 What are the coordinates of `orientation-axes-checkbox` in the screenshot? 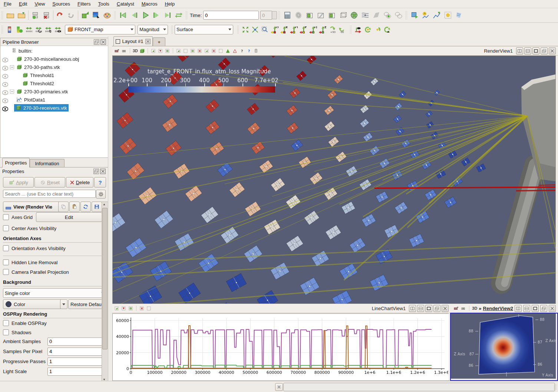 It's located at (6, 248).